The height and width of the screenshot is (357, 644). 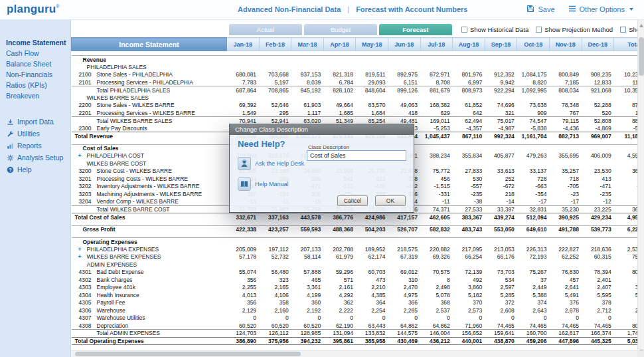 What do you see at coordinates (625, 156) in the screenshot?
I see `cell: 4,591,331` at bounding box center [625, 156].